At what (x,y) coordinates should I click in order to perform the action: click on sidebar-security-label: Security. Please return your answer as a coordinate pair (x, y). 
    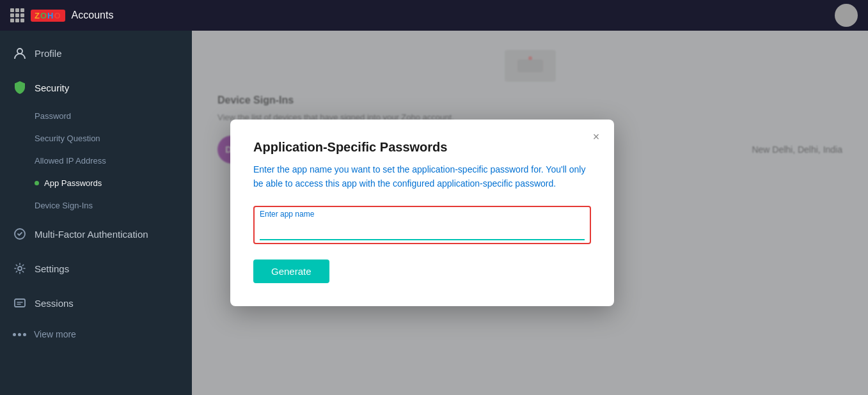
    Looking at the image, I should click on (52, 88).